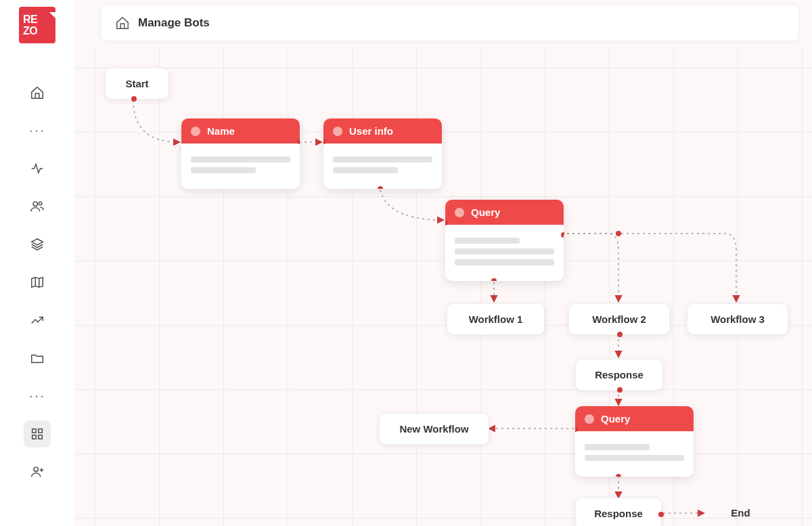 This screenshot has width=812, height=526. Describe the element at coordinates (619, 320) in the screenshot. I see `node-label: Workflow 2` at that location.